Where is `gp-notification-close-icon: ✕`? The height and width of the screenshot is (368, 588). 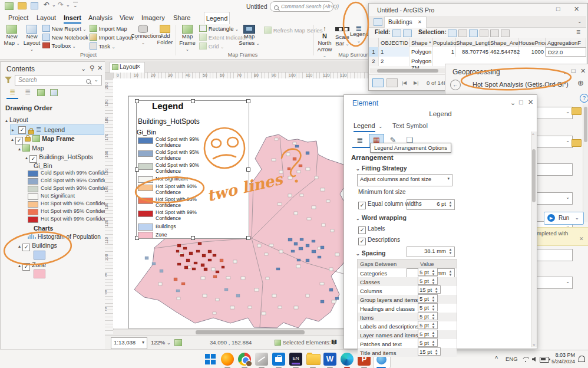
gp-notification-close-icon: ✕ is located at coordinates (582, 239).